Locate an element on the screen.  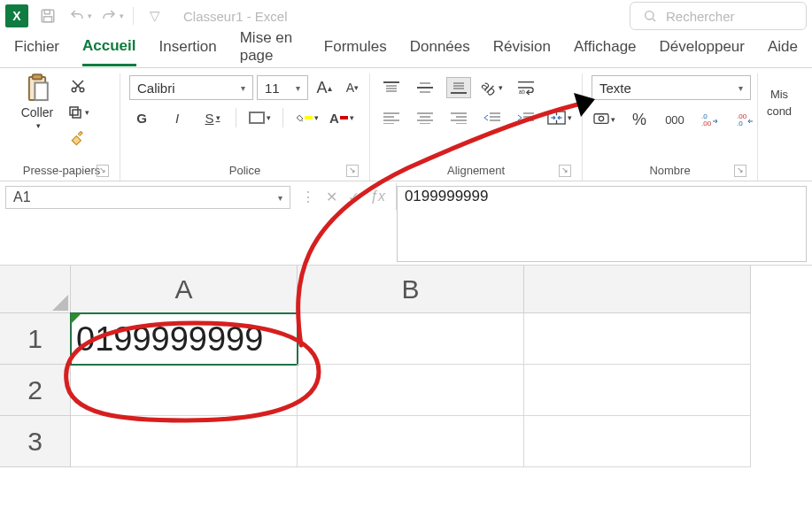
cell-c2 is located at coordinates (638, 390).